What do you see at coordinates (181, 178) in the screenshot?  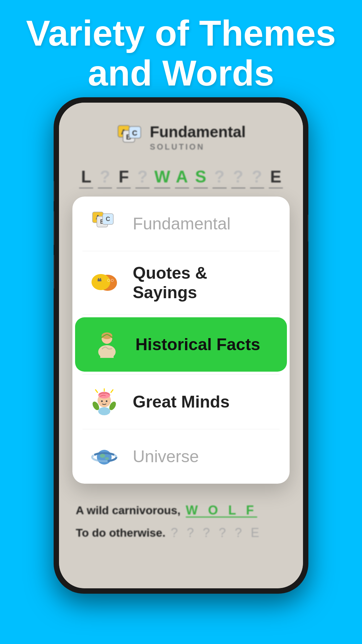 I see `word-row-1: L ? F ? W A S ? ? ? E` at bounding box center [181, 178].